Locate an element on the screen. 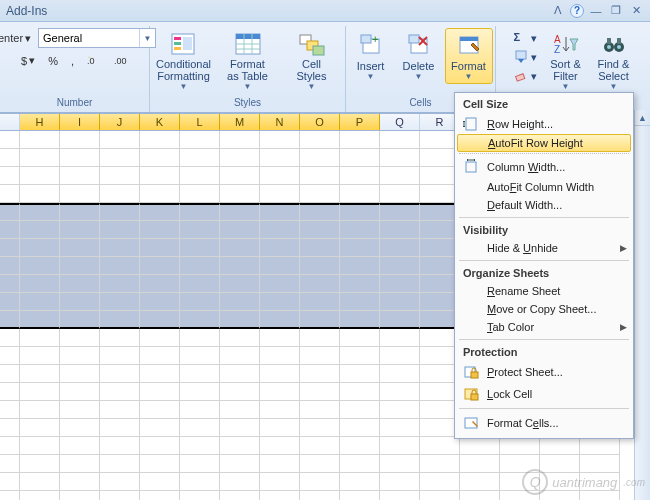  conditional-formatting-button: Conditional Formatting▼ is located at coordinates (184, 60).